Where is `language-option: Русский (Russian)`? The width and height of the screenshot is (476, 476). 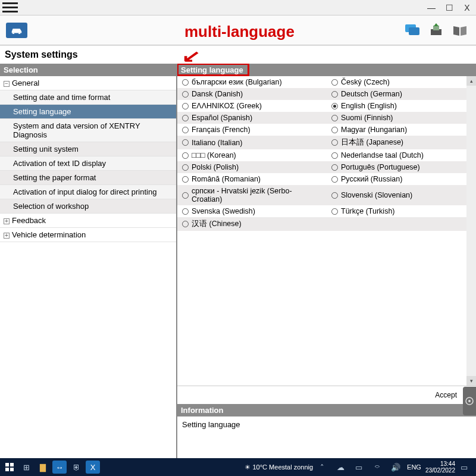 language-option: Русский (Russian) is located at coordinates (401, 179).